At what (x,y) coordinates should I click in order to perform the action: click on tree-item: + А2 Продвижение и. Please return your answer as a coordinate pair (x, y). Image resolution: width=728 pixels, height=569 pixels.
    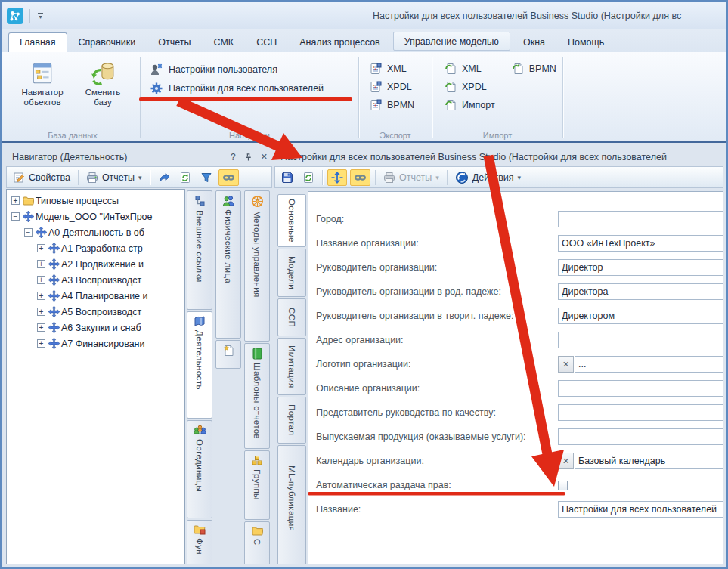
    Looking at the image, I should click on (95, 264).